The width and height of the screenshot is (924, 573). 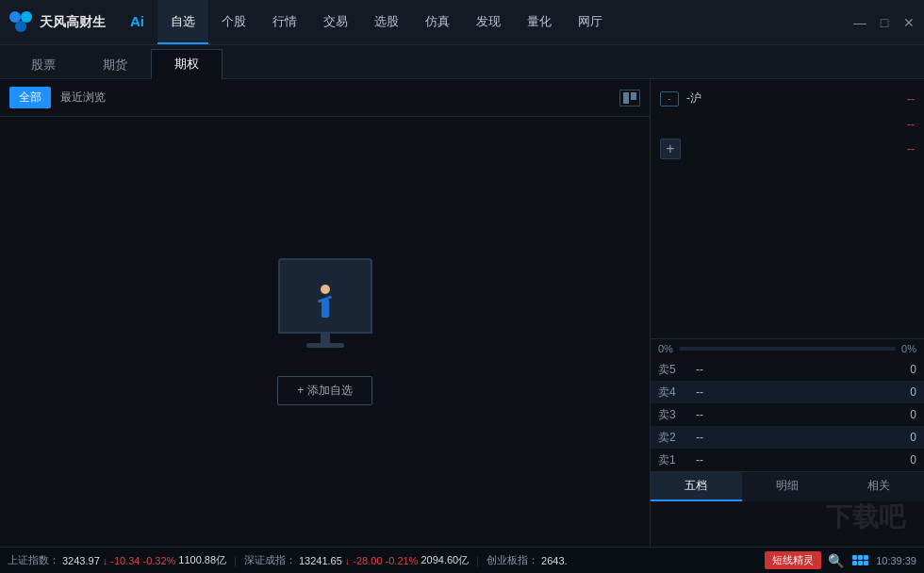 What do you see at coordinates (321, 561) in the screenshot?
I see `sz-val: 13241.65` at bounding box center [321, 561].